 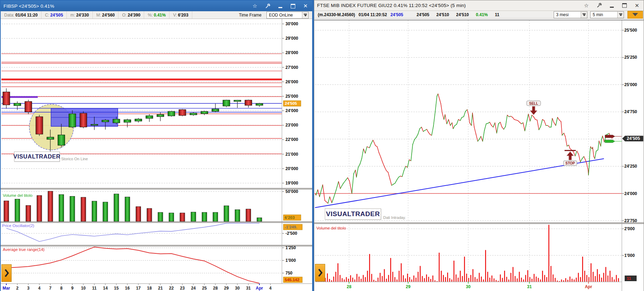 I want to click on y-axis-tick: 23'000, so click(x=292, y=125).